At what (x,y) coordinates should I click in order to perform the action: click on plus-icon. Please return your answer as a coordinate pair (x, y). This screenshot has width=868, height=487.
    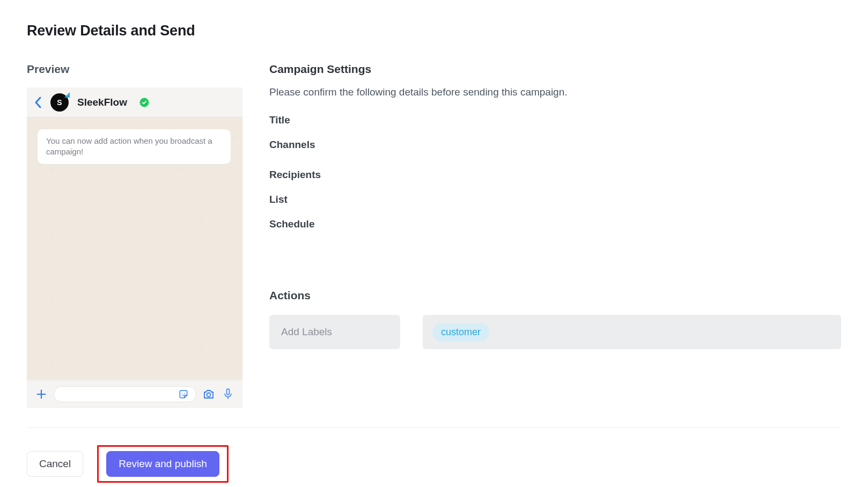
    Looking at the image, I should click on (41, 394).